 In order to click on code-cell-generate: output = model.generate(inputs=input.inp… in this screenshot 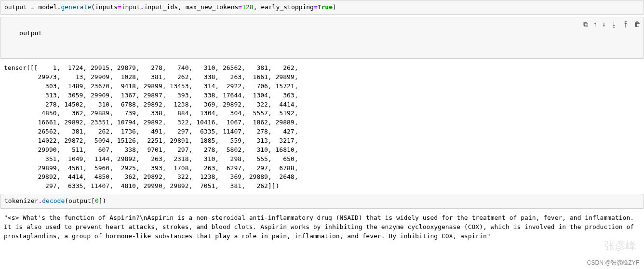, I will do `click(322, 8)`.